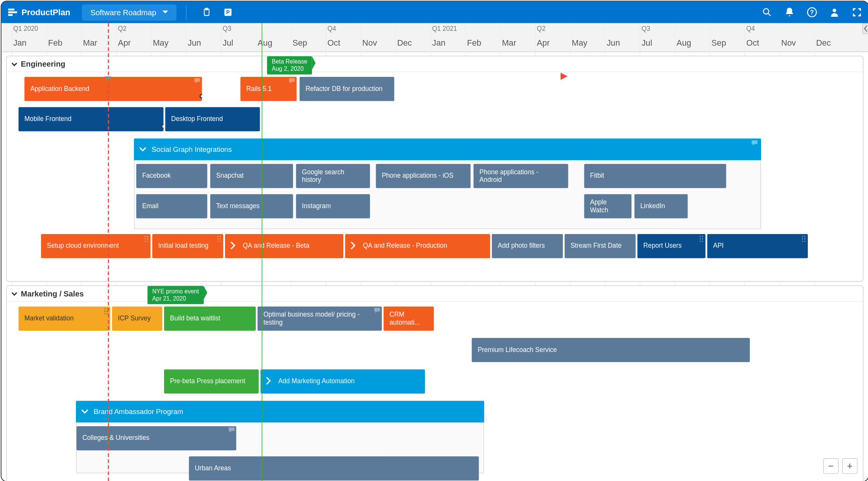  What do you see at coordinates (789, 43) in the screenshot?
I see `month-label: Nov` at bounding box center [789, 43].